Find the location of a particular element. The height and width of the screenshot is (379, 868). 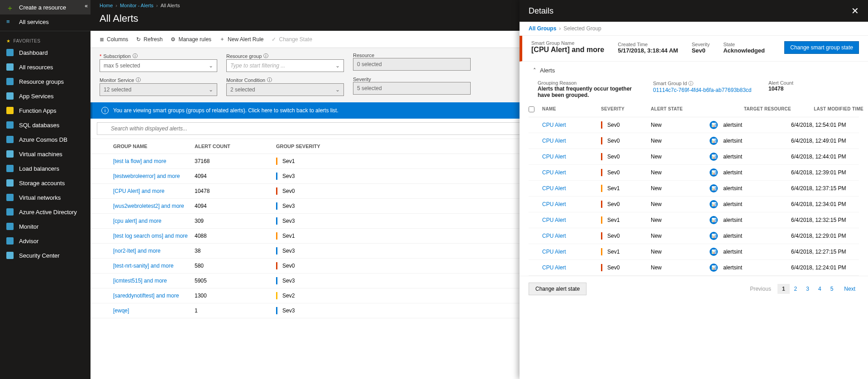

pager-page: 1 is located at coordinates (784, 289).